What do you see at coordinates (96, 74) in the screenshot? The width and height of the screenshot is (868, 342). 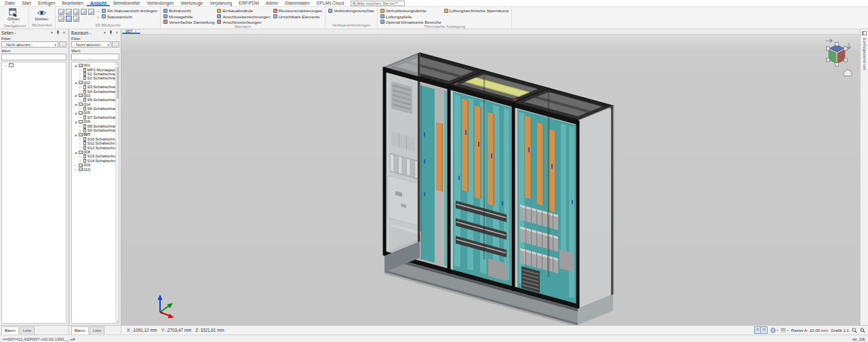 I see `tree-node-s1-schaltschrank: ▷S1:Schaltschrank` at bounding box center [96, 74].